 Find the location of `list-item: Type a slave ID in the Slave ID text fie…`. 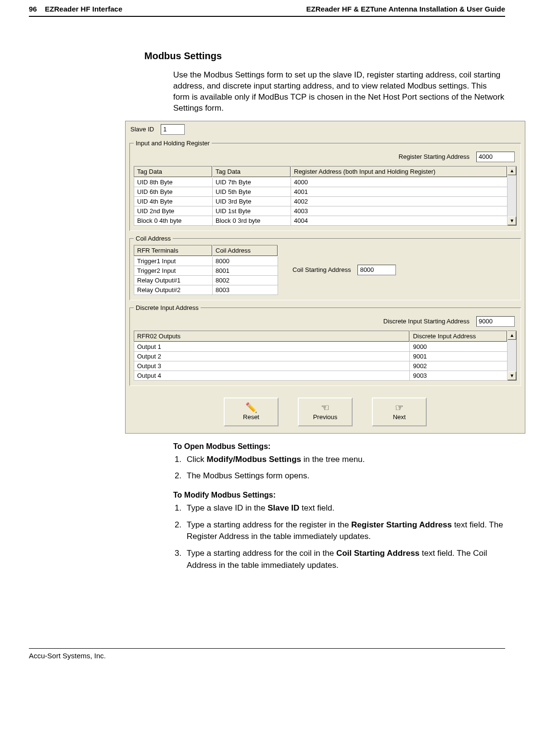

list-item: Type a slave ID in the Slave ID text fie… is located at coordinates (344, 508).